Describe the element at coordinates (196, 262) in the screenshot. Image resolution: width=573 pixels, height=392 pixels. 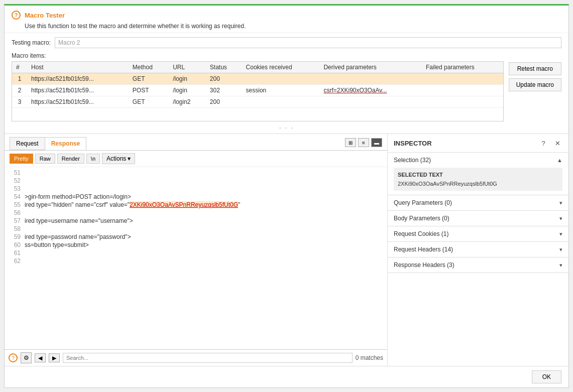
I see `code-line: 62` at that location.